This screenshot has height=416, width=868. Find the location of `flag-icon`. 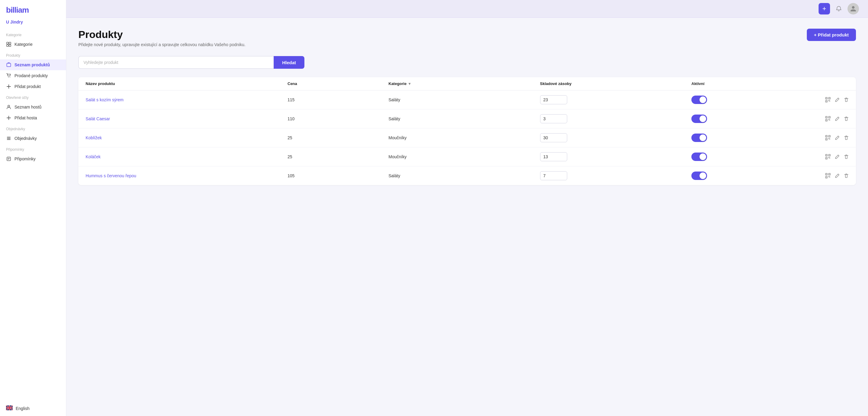

flag-icon is located at coordinates (9, 409).